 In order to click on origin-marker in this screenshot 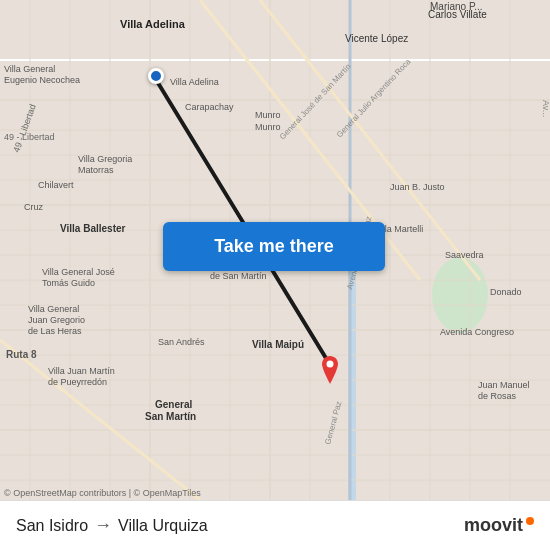, I will do `click(156, 76)`.